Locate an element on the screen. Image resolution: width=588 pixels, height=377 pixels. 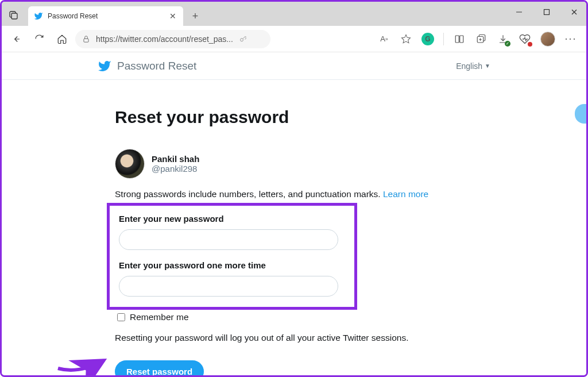
user-block: Pankil shah @pankil298 is located at coordinates (296, 164).